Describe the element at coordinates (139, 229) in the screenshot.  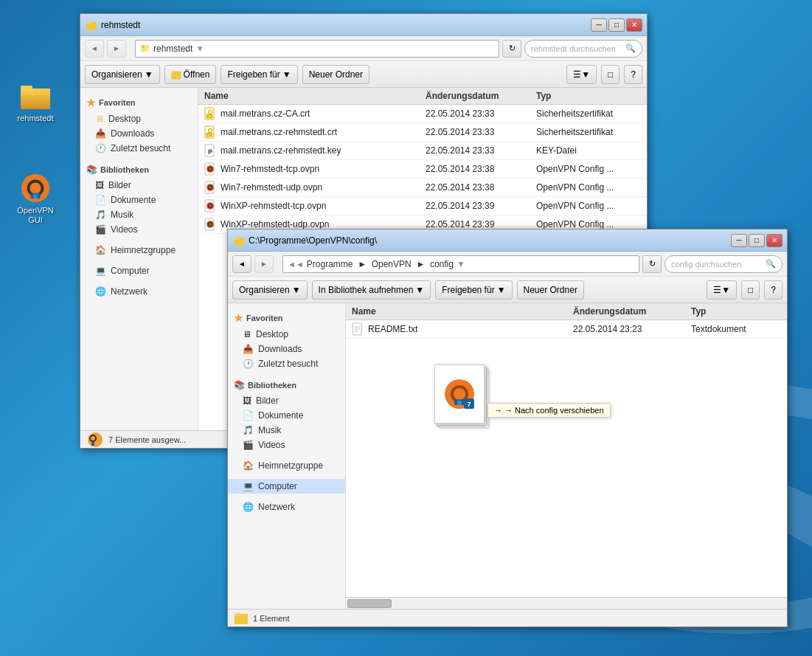
I see `sidebar-videos: 🎬 Videos` at that location.